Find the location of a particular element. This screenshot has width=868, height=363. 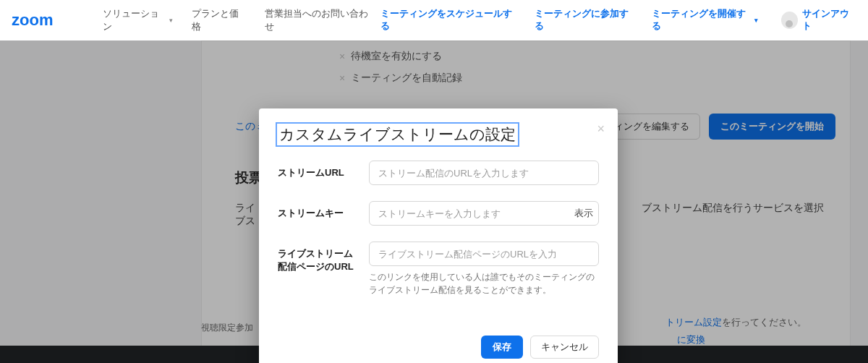

page-url-label: ライブストリーム配信ページのURL is located at coordinates (318, 257).